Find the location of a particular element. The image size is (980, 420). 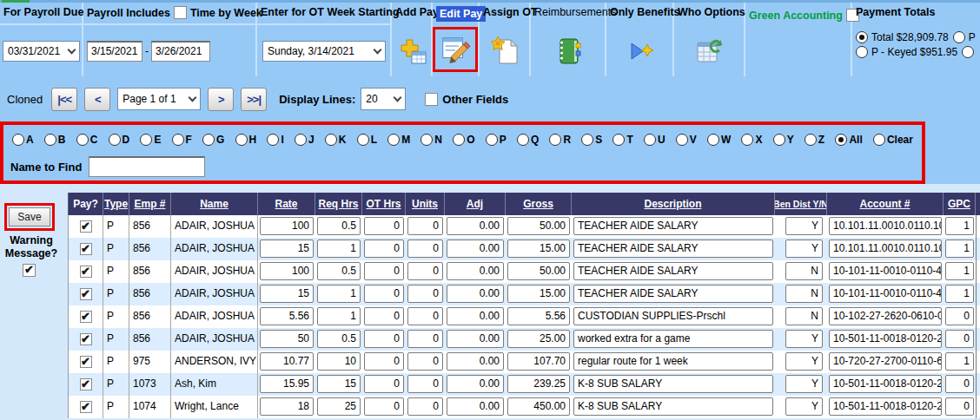

req_hrs-input: 10 is located at coordinates (339, 361).